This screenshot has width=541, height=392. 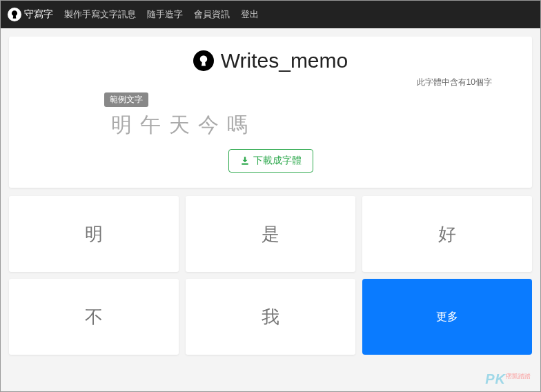 I want to click on char-card: 我, so click(x=270, y=317).